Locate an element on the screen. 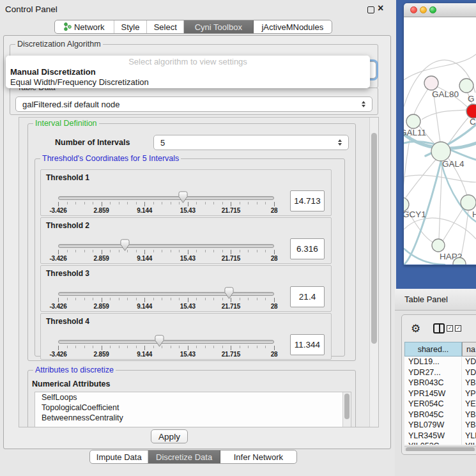  table-row: YER054CYER0 is located at coordinates (440, 404).